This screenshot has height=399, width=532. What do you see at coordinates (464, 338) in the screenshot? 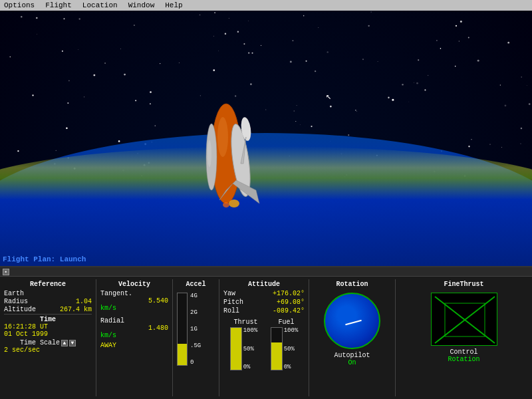
I see `finethrust-column: FineThrust Control Rotation` at bounding box center [464, 338].